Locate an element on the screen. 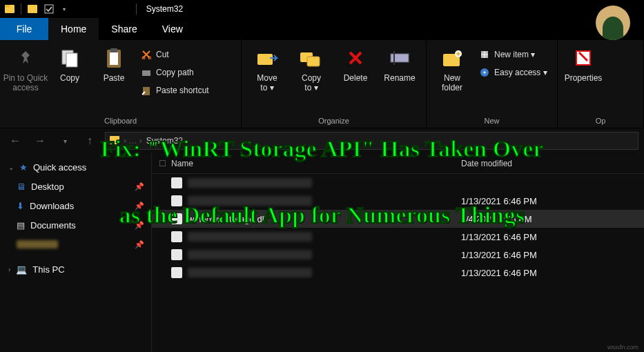 The width and height of the screenshot is (644, 352). copy-to-button: Copy to ▾ is located at coordinates (311, 68).